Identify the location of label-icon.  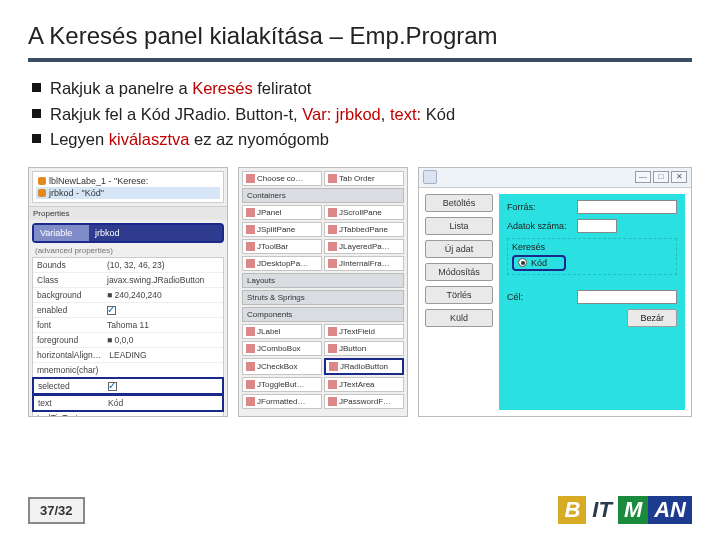
(42, 181).